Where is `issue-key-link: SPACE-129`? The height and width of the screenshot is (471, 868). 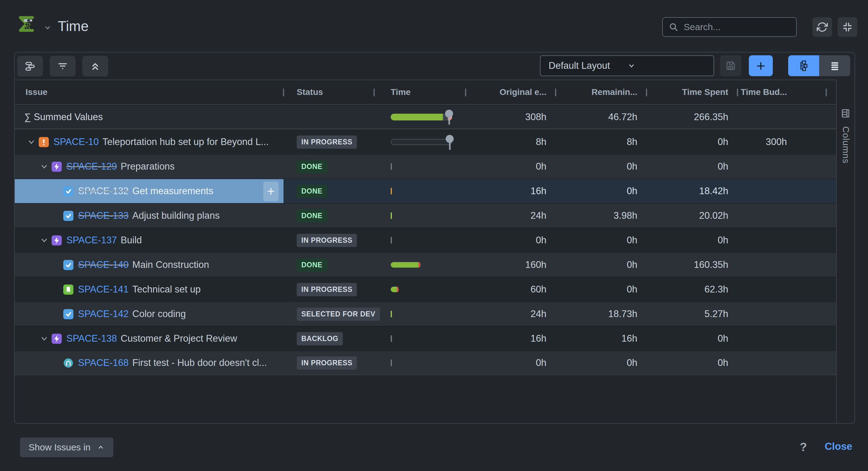 issue-key-link: SPACE-129 is located at coordinates (92, 167).